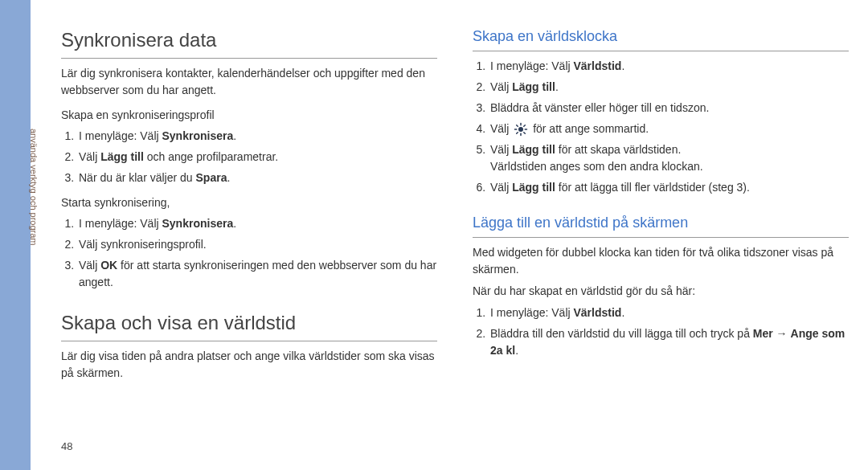 Image resolution: width=868 pixels, height=470 pixels. Describe the element at coordinates (137, 178) in the screenshot. I see `text: När du är klar väljer du` at that location.